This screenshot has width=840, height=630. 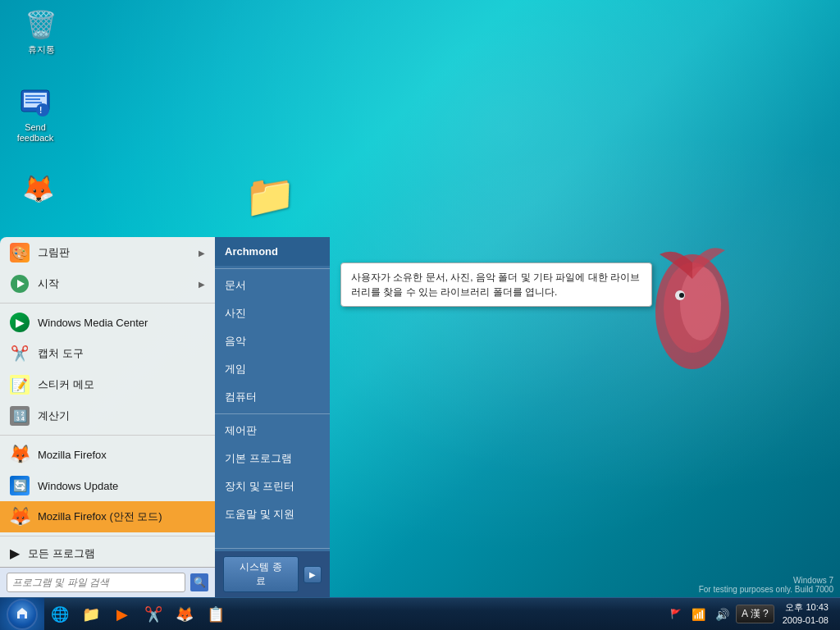 What do you see at coordinates (185, 614) in the screenshot?
I see `taskbar-firefox: 🦊` at bounding box center [185, 614].